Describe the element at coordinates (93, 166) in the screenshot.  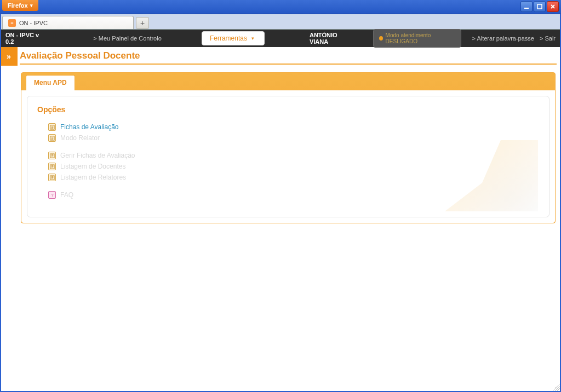
I see `option-label: Listagem de Docentes` at that location.